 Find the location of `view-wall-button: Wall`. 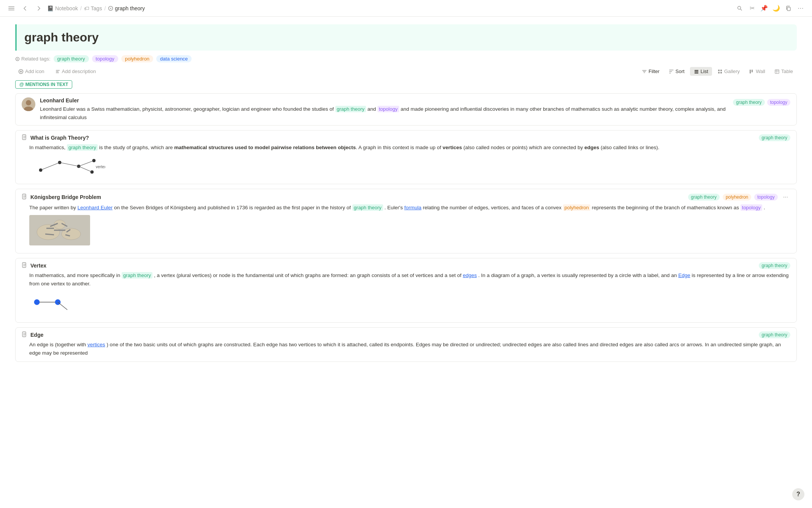

view-wall-button: Wall is located at coordinates (757, 72).